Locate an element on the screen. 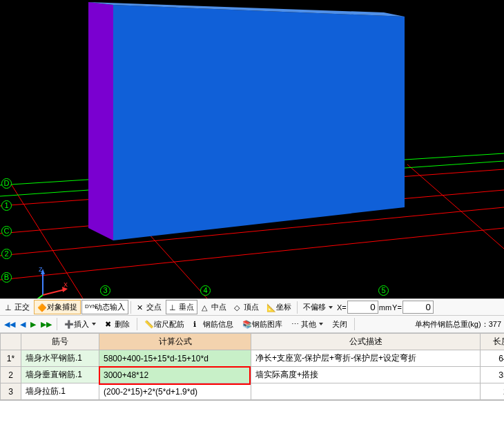  info-icon: ℹ is located at coordinates (197, 324).